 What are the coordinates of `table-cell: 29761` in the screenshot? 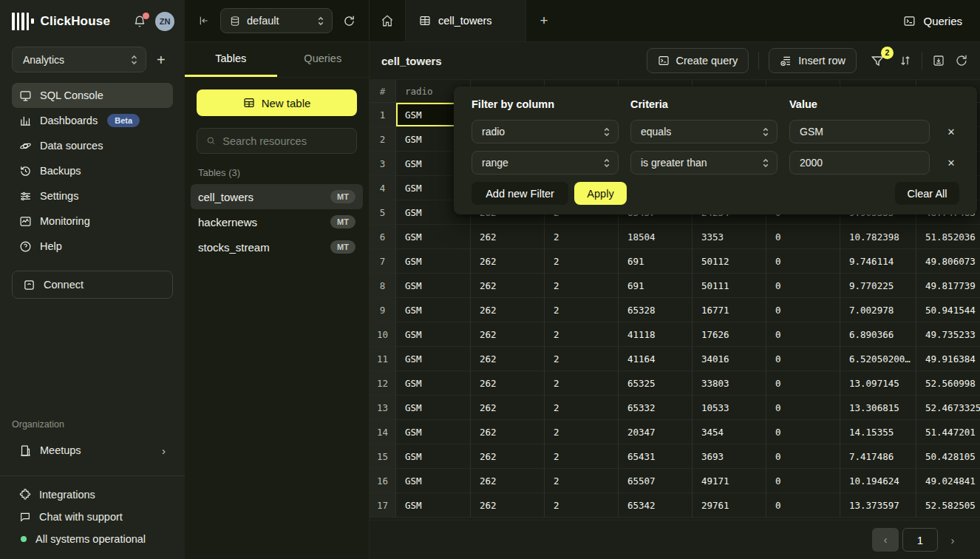 It's located at (729, 506).